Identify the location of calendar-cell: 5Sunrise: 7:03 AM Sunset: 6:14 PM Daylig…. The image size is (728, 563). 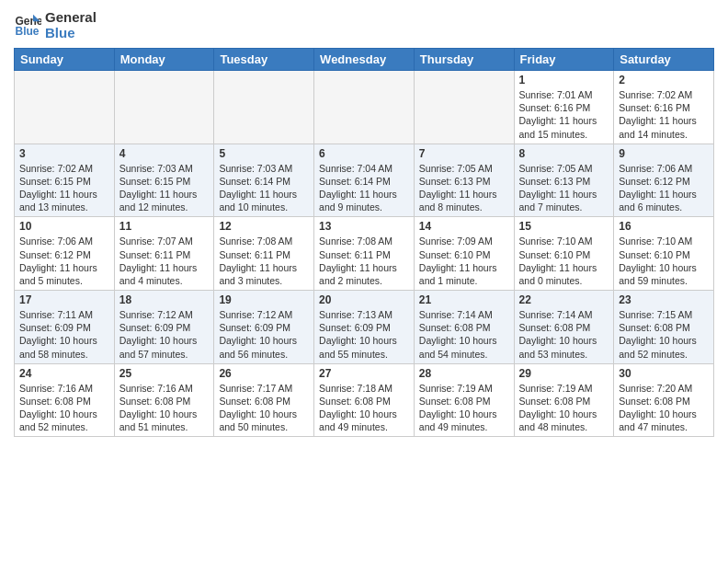
(265, 180).